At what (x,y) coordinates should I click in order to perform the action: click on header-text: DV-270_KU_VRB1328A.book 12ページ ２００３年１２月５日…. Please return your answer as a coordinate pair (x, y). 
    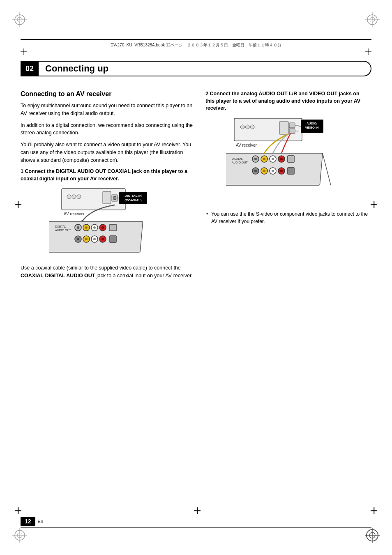
    Looking at the image, I should click on (196, 45).